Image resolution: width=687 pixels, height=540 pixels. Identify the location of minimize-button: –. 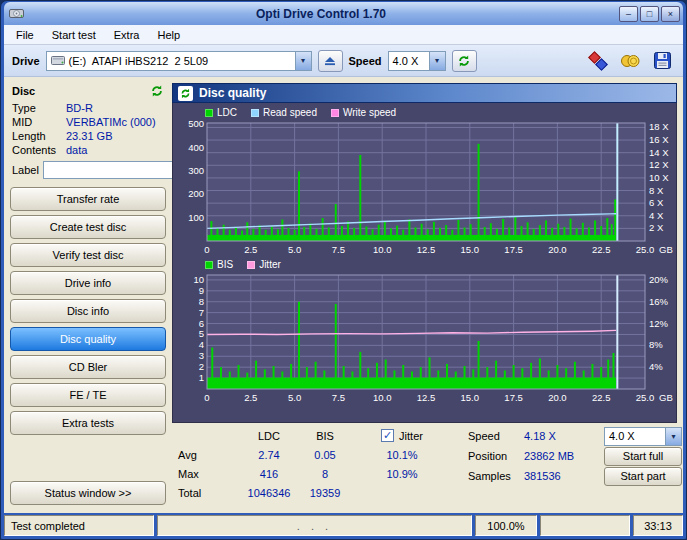
(628, 14).